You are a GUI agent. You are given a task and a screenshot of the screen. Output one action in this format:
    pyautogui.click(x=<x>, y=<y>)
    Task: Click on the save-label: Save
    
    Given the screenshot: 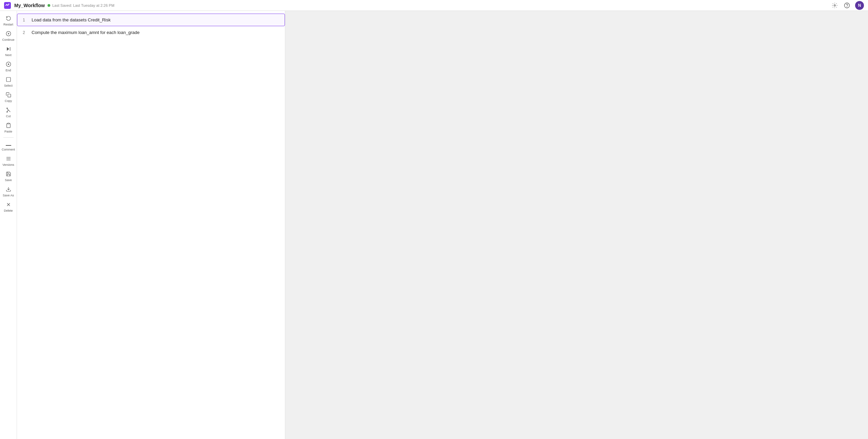 What is the action you would take?
    pyautogui.click(x=8, y=180)
    